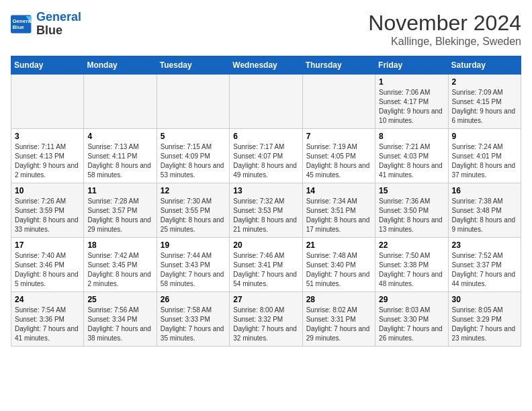 The image size is (532, 411). Describe the element at coordinates (266, 191) in the screenshot. I see `day-number: 13` at that location.